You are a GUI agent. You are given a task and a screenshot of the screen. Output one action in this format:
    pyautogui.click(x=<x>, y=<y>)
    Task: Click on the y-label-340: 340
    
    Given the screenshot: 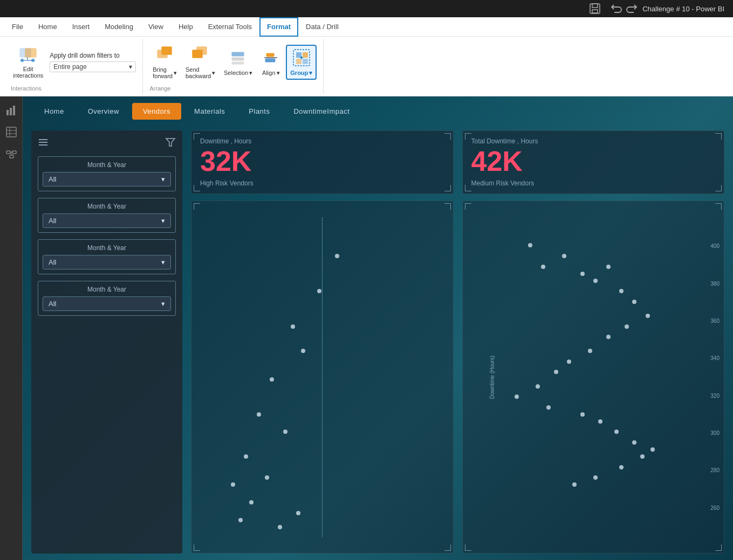 What is the action you would take?
    pyautogui.click(x=715, y=358)
    